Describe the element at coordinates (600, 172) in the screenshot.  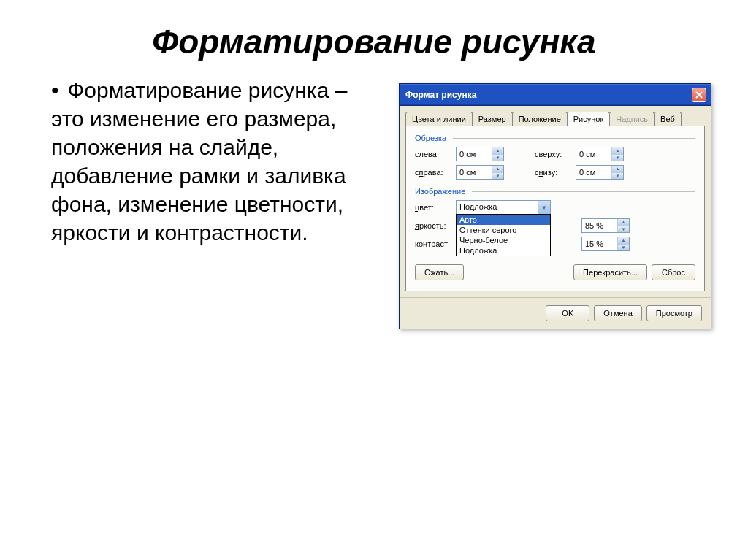
I see `crop-bottom-spinner: ▲▼` at that location.